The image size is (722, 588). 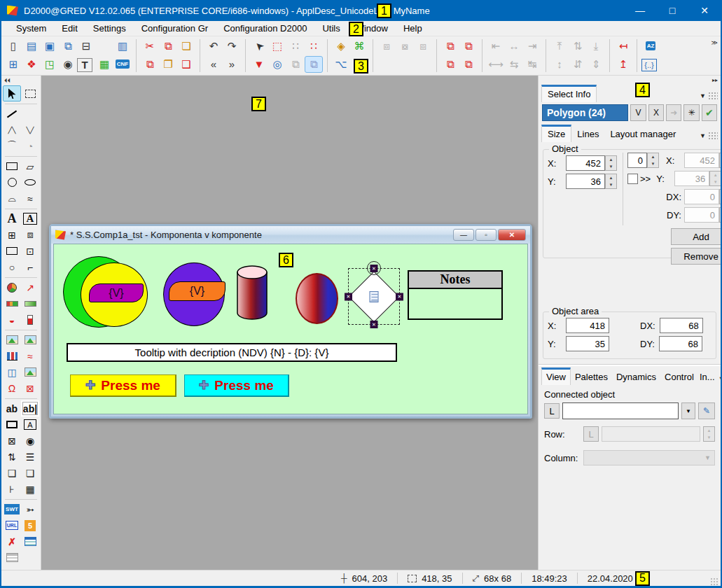 What do you see at coordinates (374, 297) in the screenshot?
I see `selected-object-marquee: ✕ ✕ ✕ ✕` at bounding box center [374, 297].